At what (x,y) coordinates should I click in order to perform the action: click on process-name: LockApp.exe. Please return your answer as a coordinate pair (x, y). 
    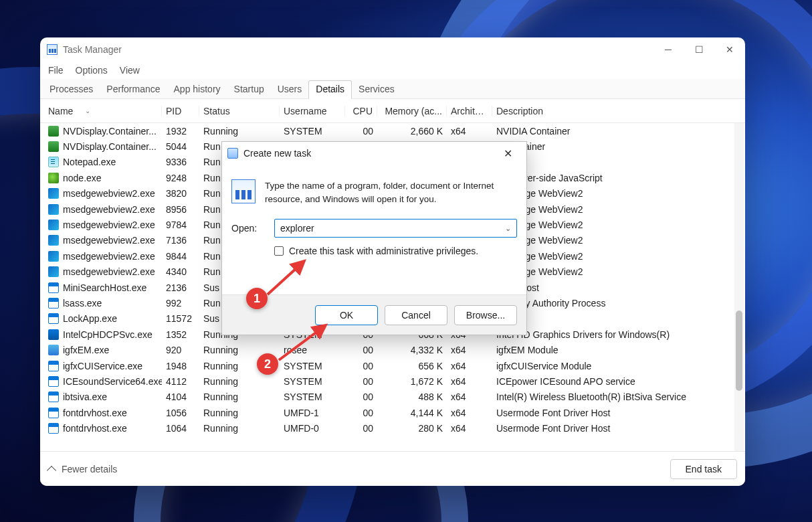
    Looking at the image, I should click on (90, 319).